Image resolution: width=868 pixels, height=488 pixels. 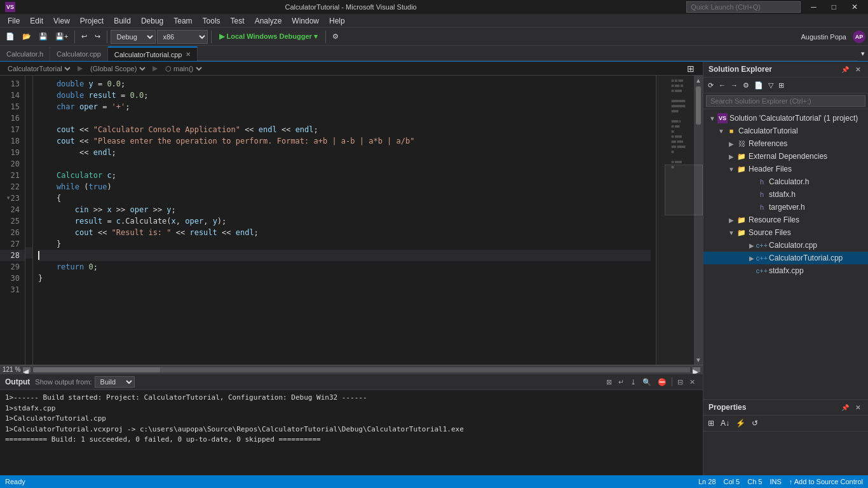 I want to click on menu-view: View, so click(x=62, y=21).